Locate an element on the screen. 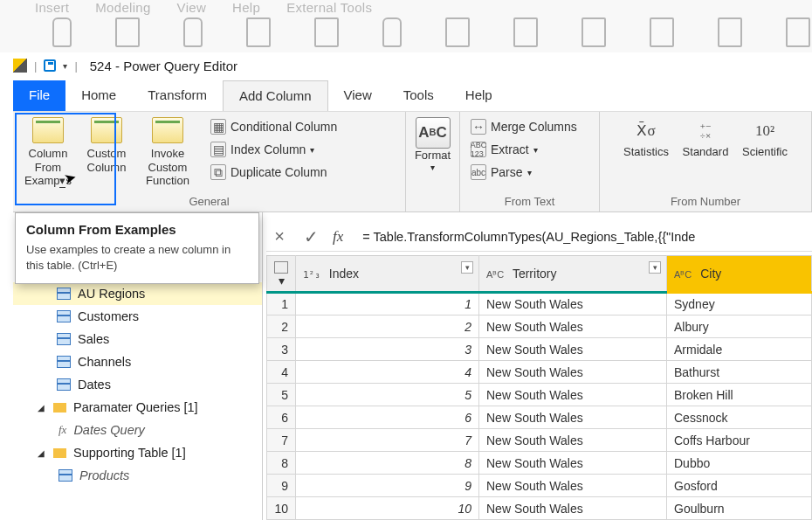  query-sales: Sales is located at coordinates (138, 339).